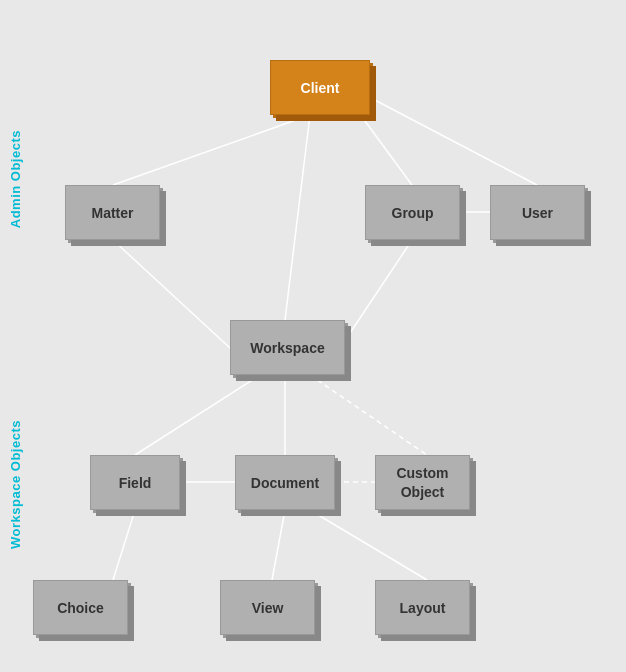  What do you see at coordinates (16, 179) in the screenshot?
I see `admin-objects-label: Admin Objects` at bounding box center [16, 179].